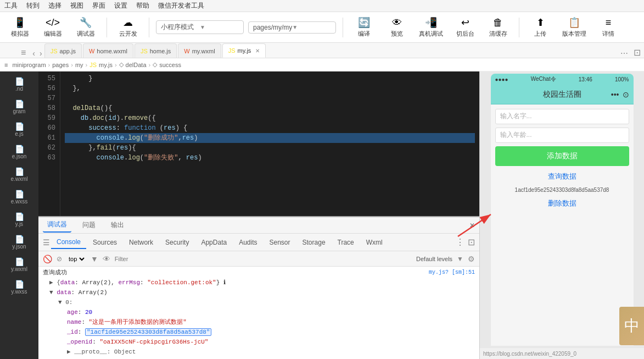  I want to click on sidebar-item-ywxss: 📄 y.wxss, so click(19, 287).